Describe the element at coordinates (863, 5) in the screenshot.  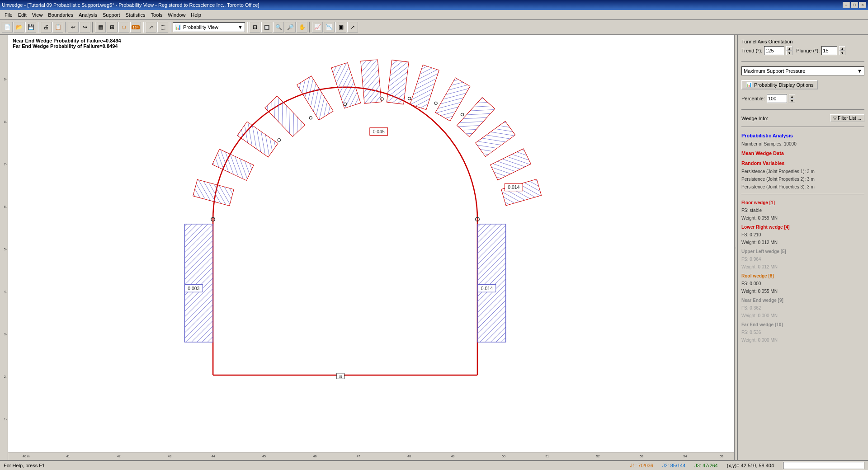
I see `close-btn: ×` at that location.